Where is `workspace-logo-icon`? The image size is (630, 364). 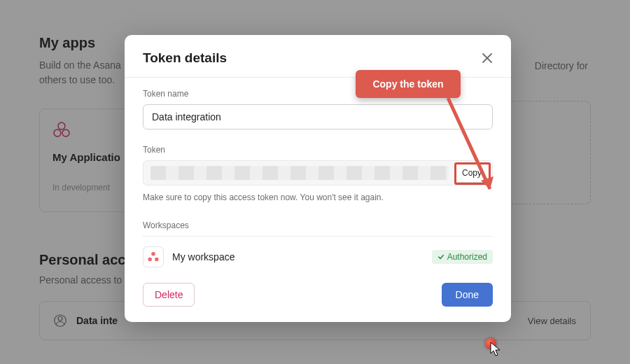 workspace-logo-icon is located at coordinates (153, 257).